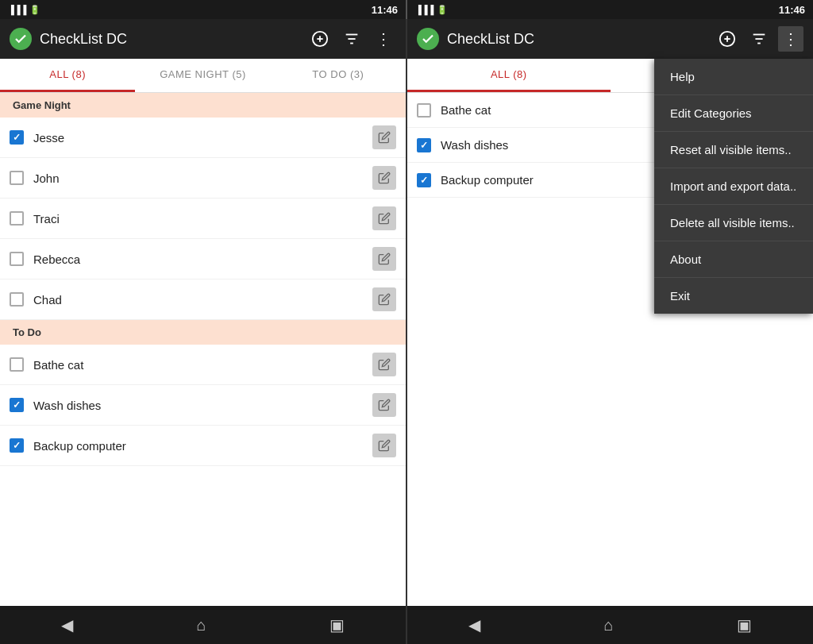 The width and height of the screenshot is (813, 644). What do you see at coordinates (432, 10) in the screenshot?
I see `right-signal-area: ▐▐▐ 🔋` at bounding box center [432, 10].